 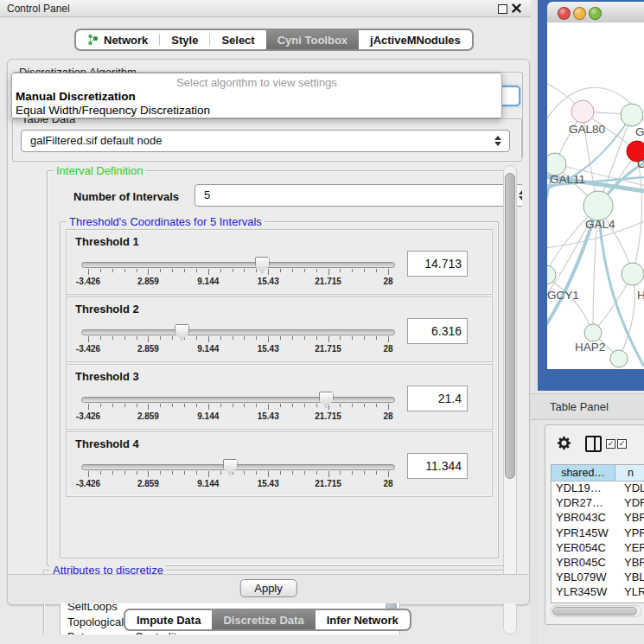 I want to click on table-row: YIL052CYIL0, so click(x=598, y=603).